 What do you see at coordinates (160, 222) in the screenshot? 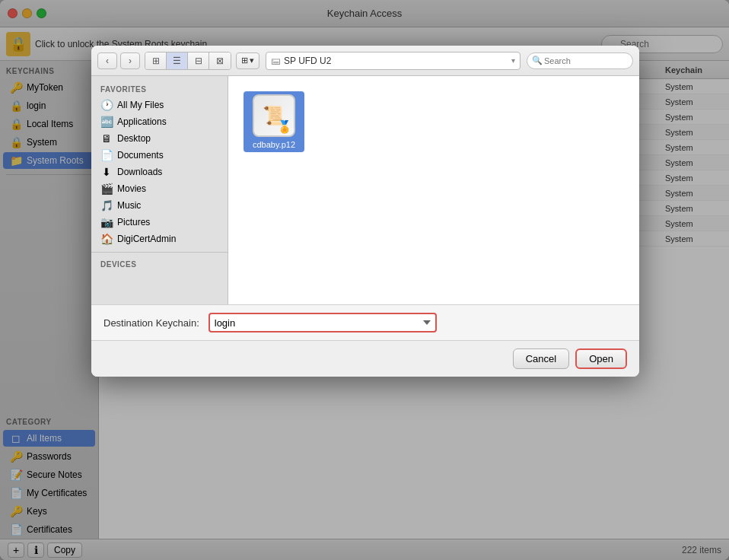
I see `file-item-pictures: 📷 Pictures` at bounding box center [160, 222].